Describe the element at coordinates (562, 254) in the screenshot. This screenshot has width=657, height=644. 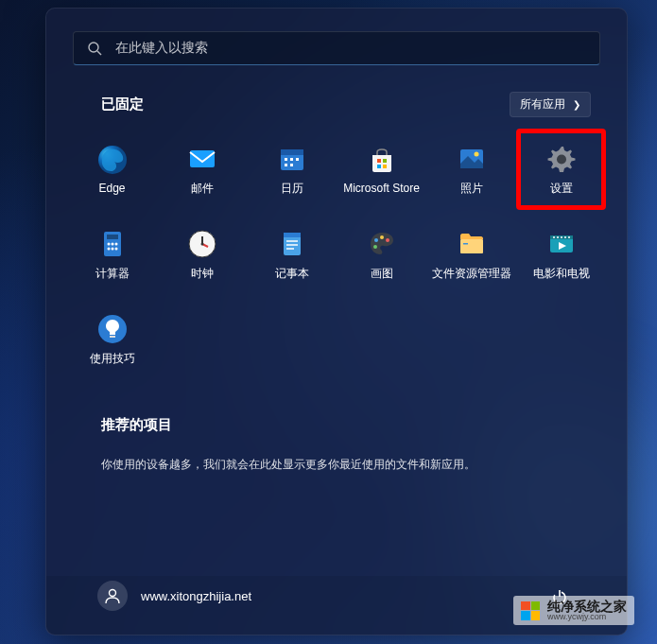
I see `app-tile-movies: 电影和电视` at that location.